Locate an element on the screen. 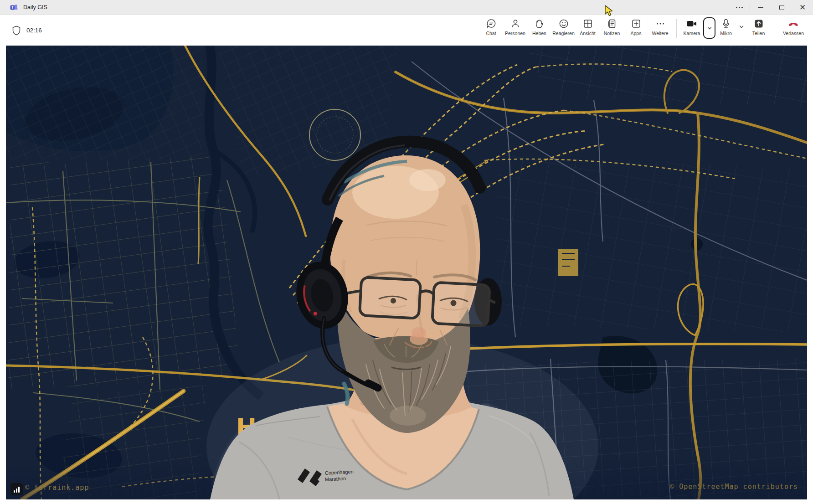  mic-group: Mikro is located at coordinates (731, 27).